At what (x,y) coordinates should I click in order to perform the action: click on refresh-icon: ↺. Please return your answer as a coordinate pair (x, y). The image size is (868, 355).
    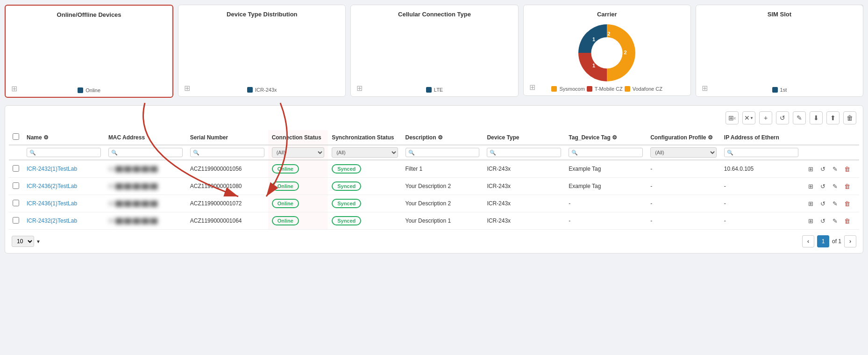
    Looking at the image, I should click on (783, 118).